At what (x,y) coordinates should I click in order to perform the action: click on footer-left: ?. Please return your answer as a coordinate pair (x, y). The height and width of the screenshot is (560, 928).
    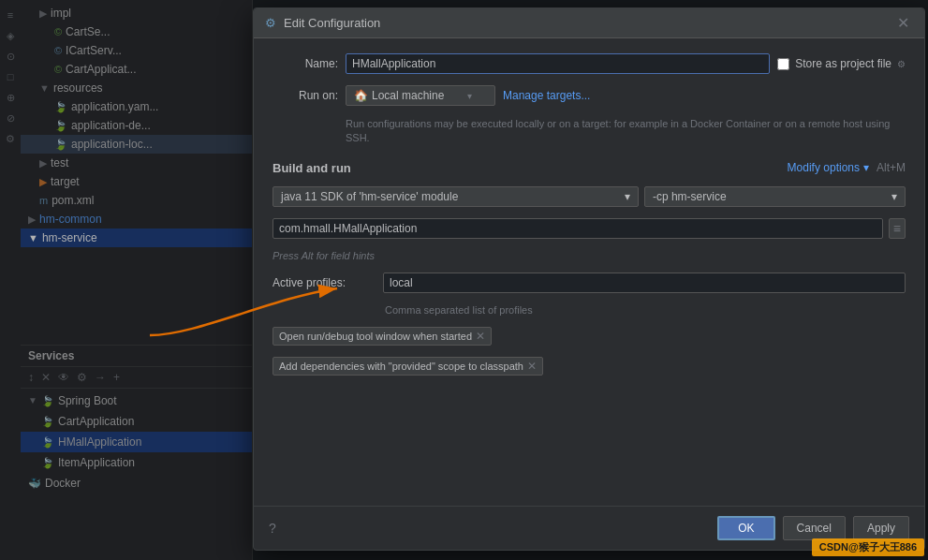
    Looking at the image, I should click on (273, 528).